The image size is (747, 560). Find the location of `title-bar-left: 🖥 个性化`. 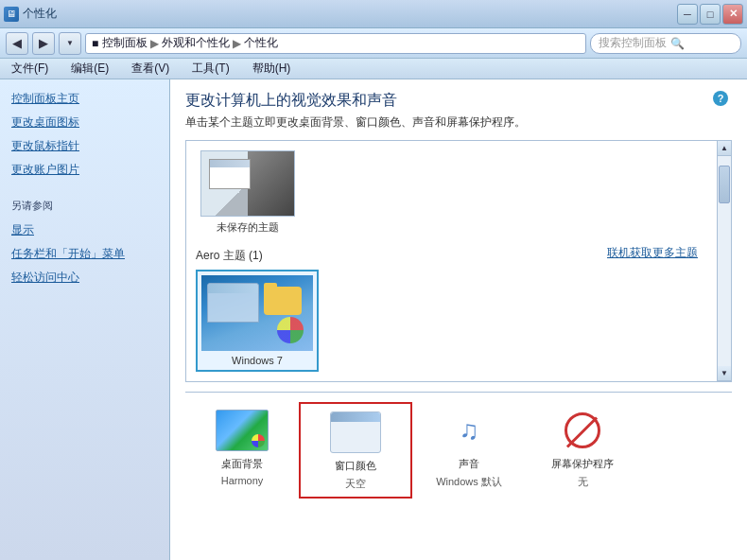

title-bar-left: 🖥 个性化 is located at coordinates (30, 13).